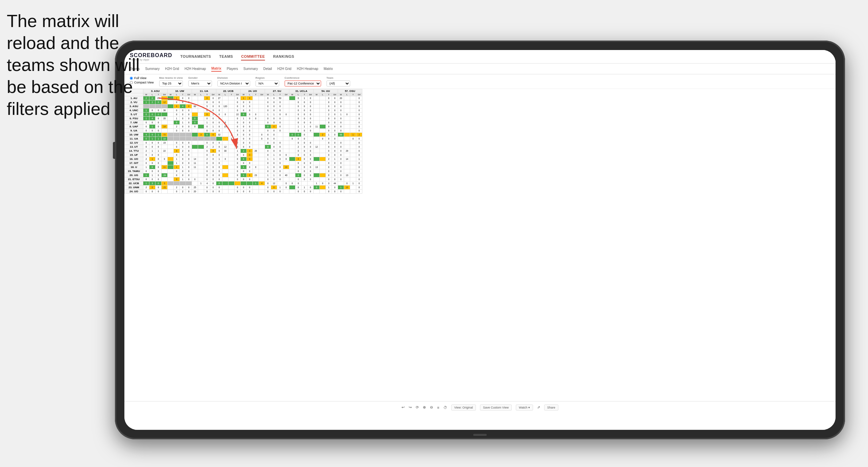 This screenshot has height=467, width=868. I want to click on view-original-button: View: Original, so click(464, 408).